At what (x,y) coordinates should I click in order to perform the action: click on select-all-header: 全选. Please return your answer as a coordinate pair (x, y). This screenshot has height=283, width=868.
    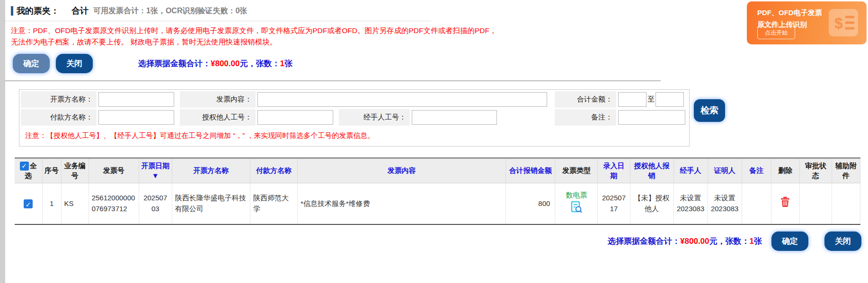
    Looking at the image, I should click on (28, 171).